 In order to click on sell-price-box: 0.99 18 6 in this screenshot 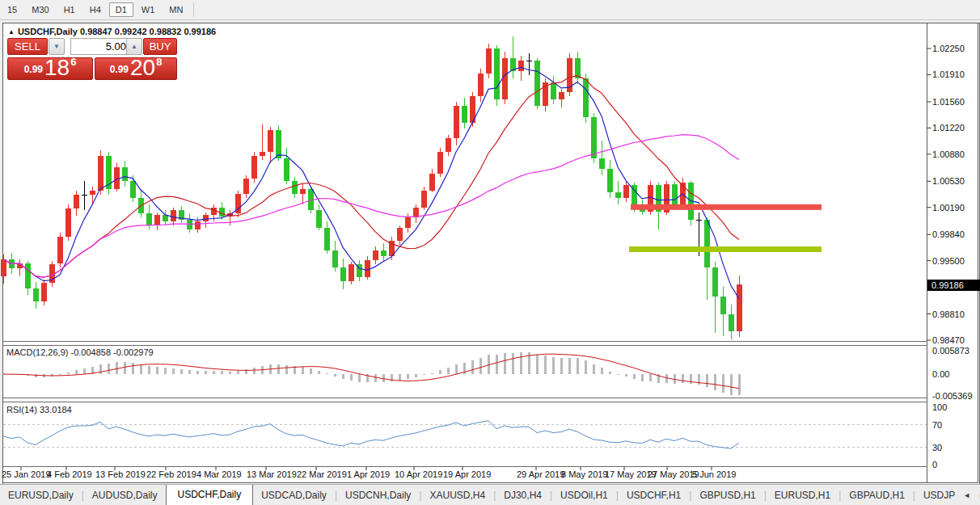, I will do `click(50, 69)`.